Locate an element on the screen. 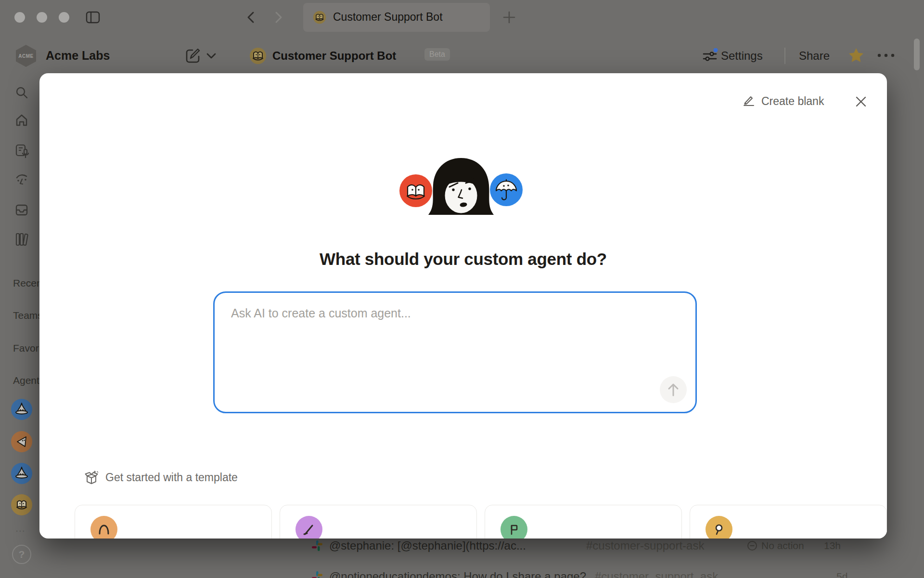 Image resolution: width=924 pixels, height=578 pixels. notification-dot is located at coordinates (716, 50).